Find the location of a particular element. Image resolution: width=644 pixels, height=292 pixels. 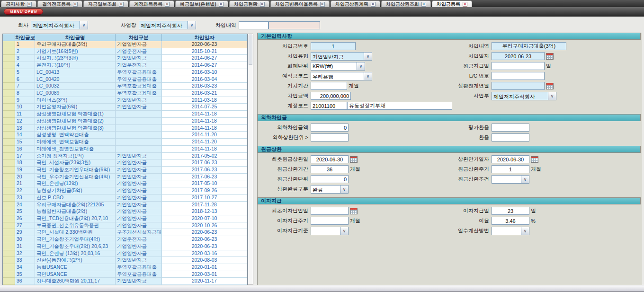

cell-date: 2020-07-10 is located at coordinates (205, 219).